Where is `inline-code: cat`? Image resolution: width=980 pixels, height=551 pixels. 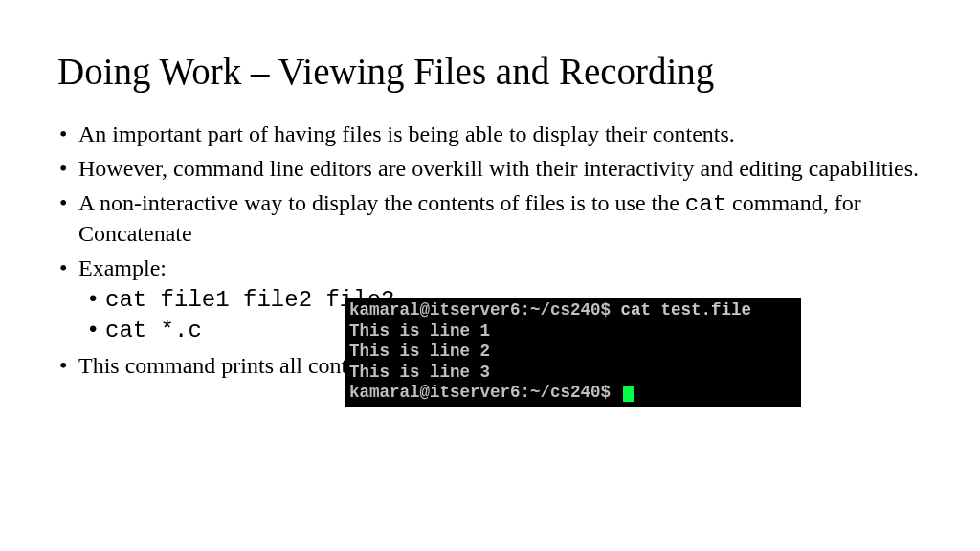 inline-code: cat is located at coordinates (706, 205).